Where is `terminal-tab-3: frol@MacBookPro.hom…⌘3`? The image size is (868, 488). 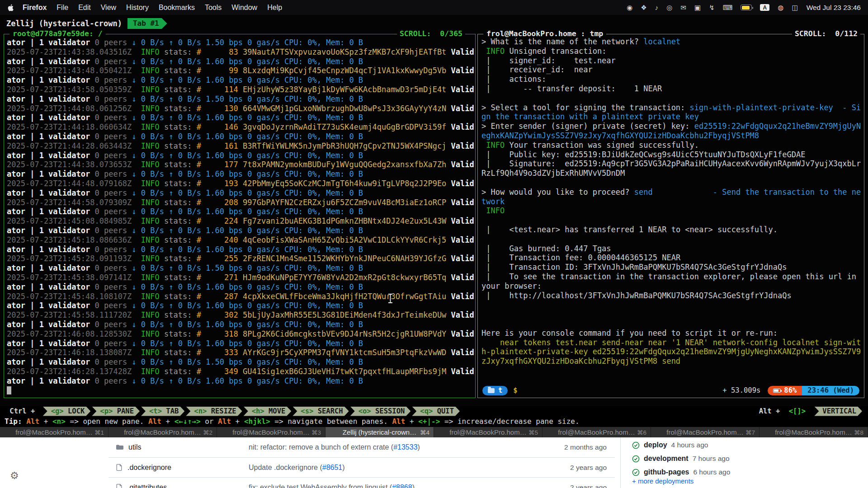 terminal-tab-3: frol@MacBookPro.hom…⌘3 is located at coordinates (271, 432).